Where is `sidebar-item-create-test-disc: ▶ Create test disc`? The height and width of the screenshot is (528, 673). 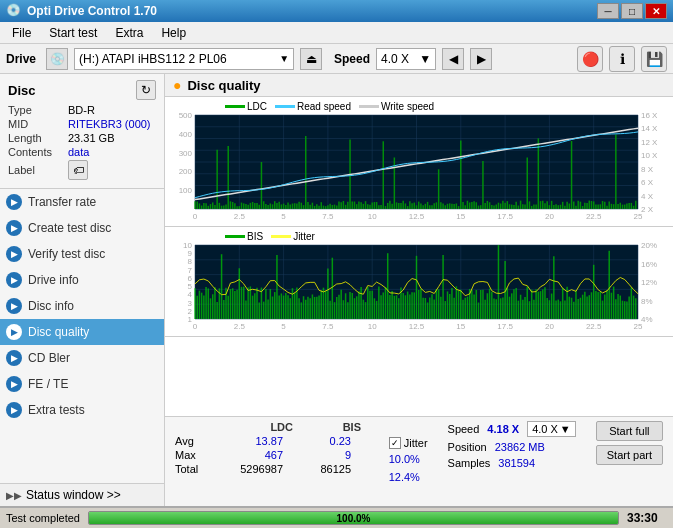
sidebar-item-create-test-disc: ▶ Create test disc is located at coordinates (82, 228).